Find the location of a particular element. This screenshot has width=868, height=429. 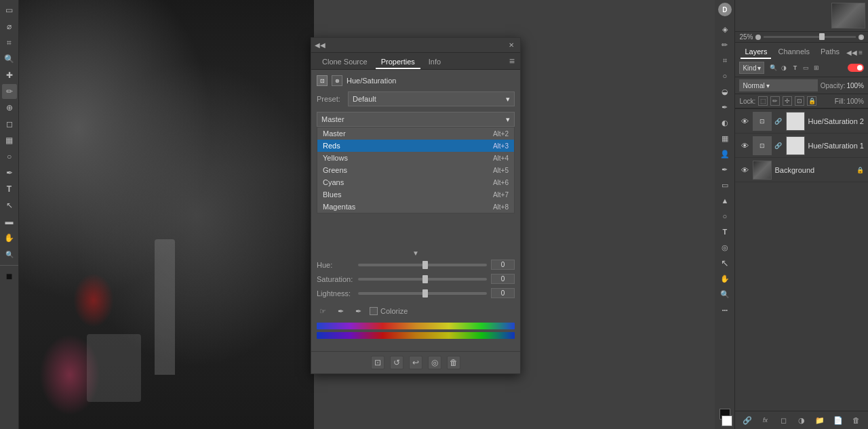

tool-lasso: ⌀ is located at coordinates (9, 26).